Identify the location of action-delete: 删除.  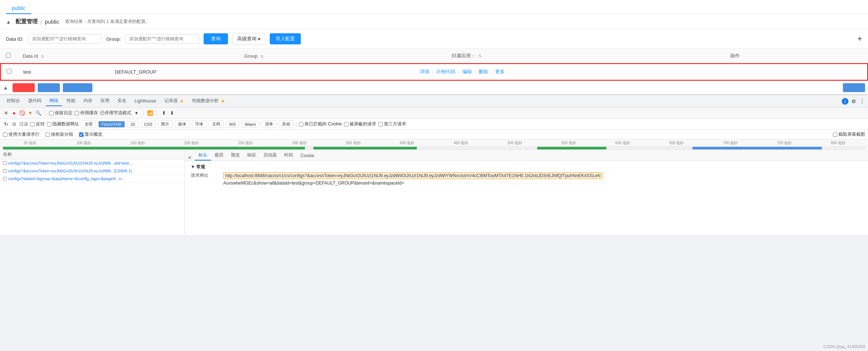
(483, 72).